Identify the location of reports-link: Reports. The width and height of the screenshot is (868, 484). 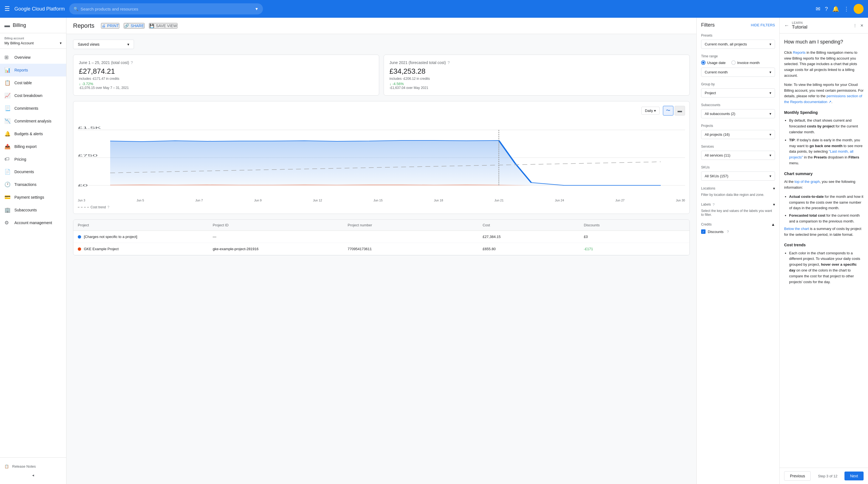
(799, 53).